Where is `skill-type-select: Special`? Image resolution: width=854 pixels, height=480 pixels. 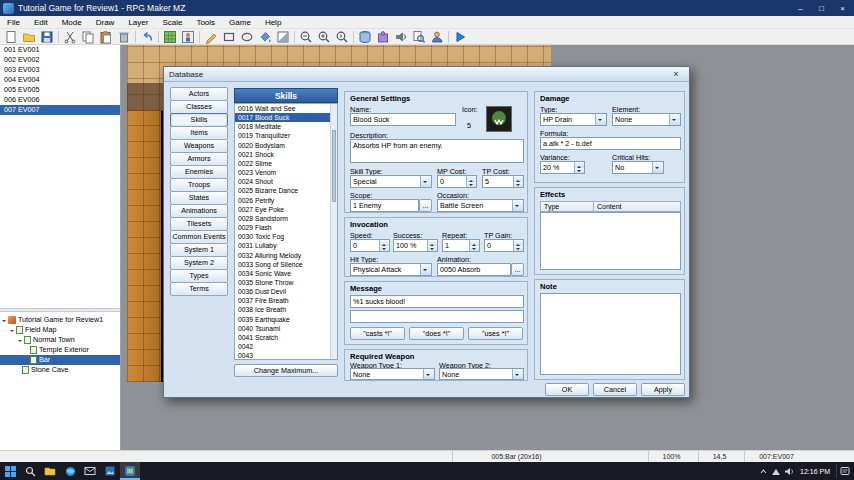 skill-type-select: Special is located at coordinates (391, 182).